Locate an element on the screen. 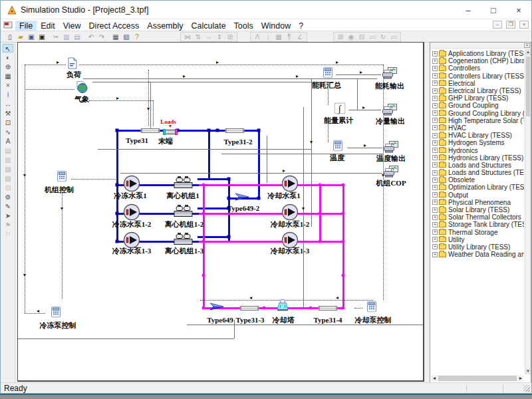  save-icon: ▣ is located at coordinates (31, 37).